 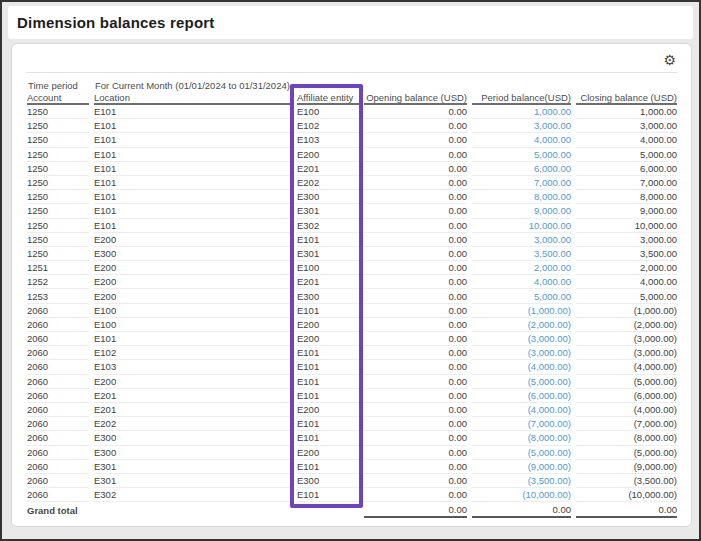 I want to click on column-header-account: Account, so click(x=58, y=98).